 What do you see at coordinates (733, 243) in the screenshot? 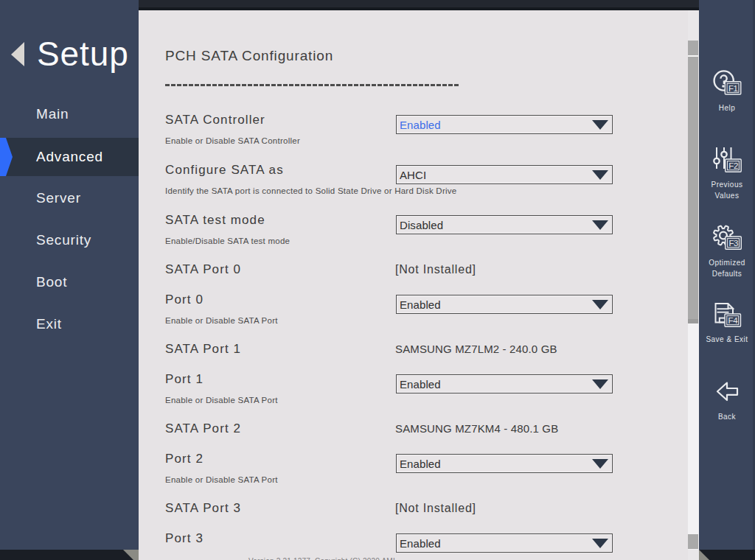
I see `svg-text: F3` at bounding box center [733, 243].